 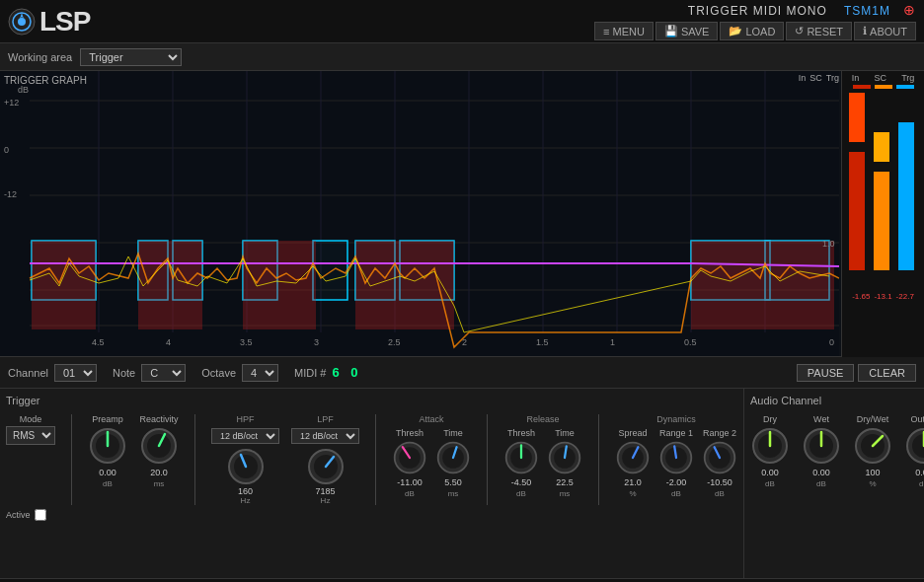 I want to click on attack-time-knob, so click(x=453, y=458).